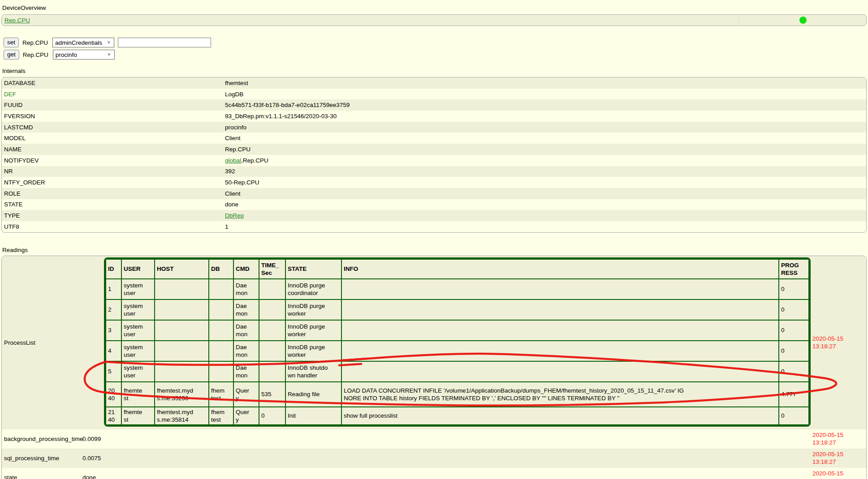 The width and height of the screenshot is (868, 479). What do you see at coordinates (546, 171) in the screenshot?
I see `internal-value: 392` at bounding box center [546, 171].